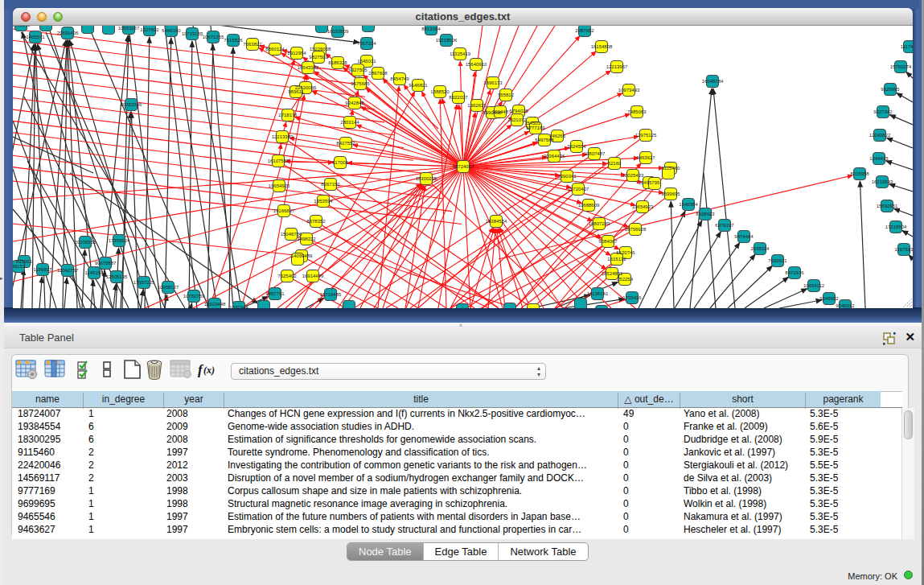 Image resolution: width=924 pixels, height=585 pixels. I want to click on svg-text: 8660124, so click(275, 49).